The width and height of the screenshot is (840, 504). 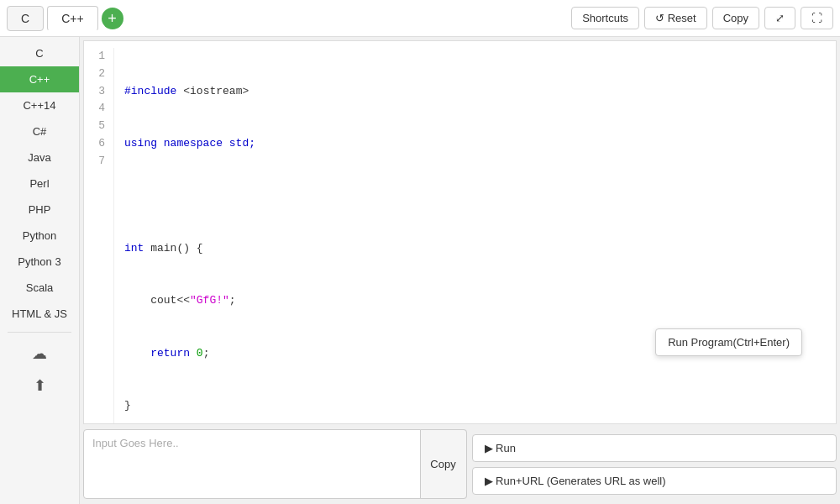 What do you see at coordinates (675, 18) in the screenshot?
I see `reset-button: ↺ Reset` at bounding box center [675, 18].